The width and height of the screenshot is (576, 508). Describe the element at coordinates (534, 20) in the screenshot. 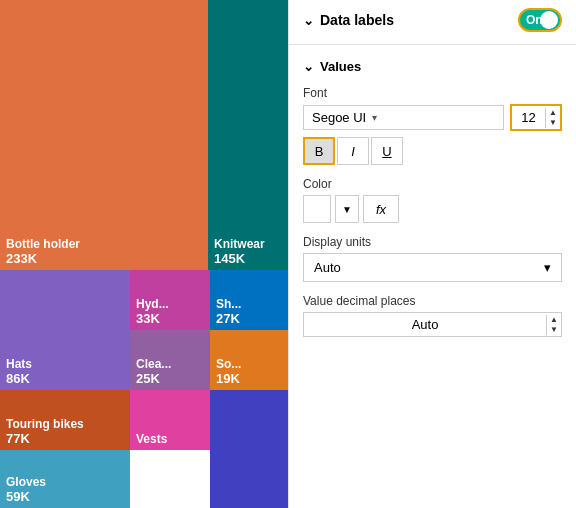

I see `toggle-label: On` at that location.